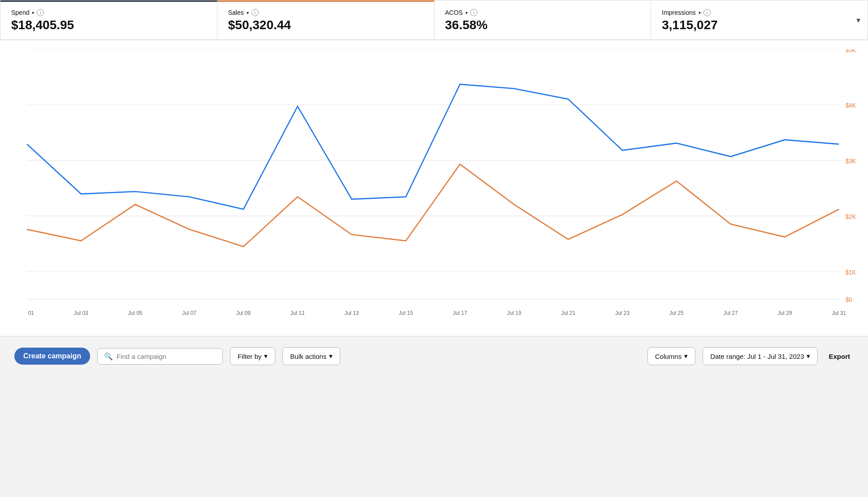 Image resolution: width=868 pixels, height=497 pixels. What do you see at coordinates (668, 356) in the screenshot?
I see `columns-label: Columns` at bounding box center [668, 356].